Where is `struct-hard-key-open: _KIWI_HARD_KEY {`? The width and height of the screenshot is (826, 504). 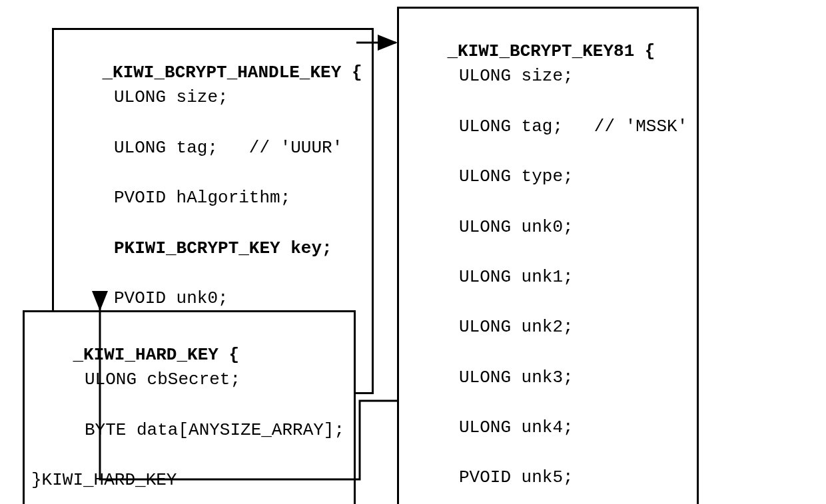
struct-hard-key-open: _KIWI_HARD_KEY { is located at coordinates (156, 355).